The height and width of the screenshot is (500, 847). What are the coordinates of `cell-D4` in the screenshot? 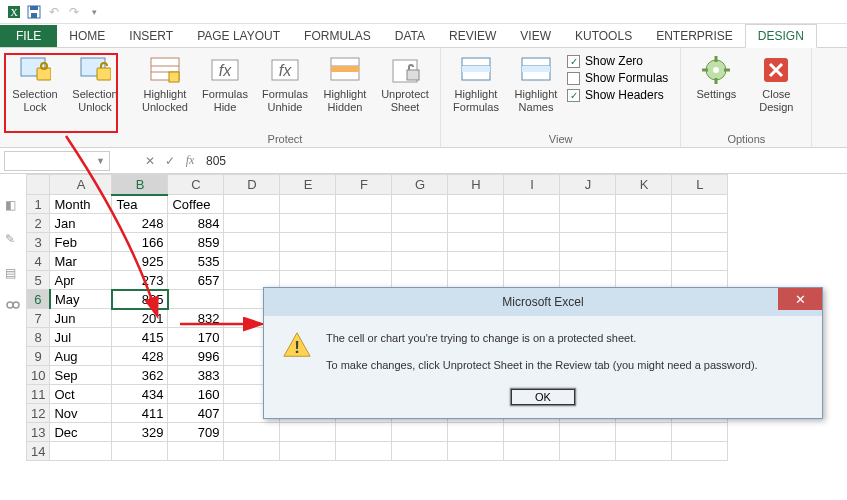 It's located at (252, 262).